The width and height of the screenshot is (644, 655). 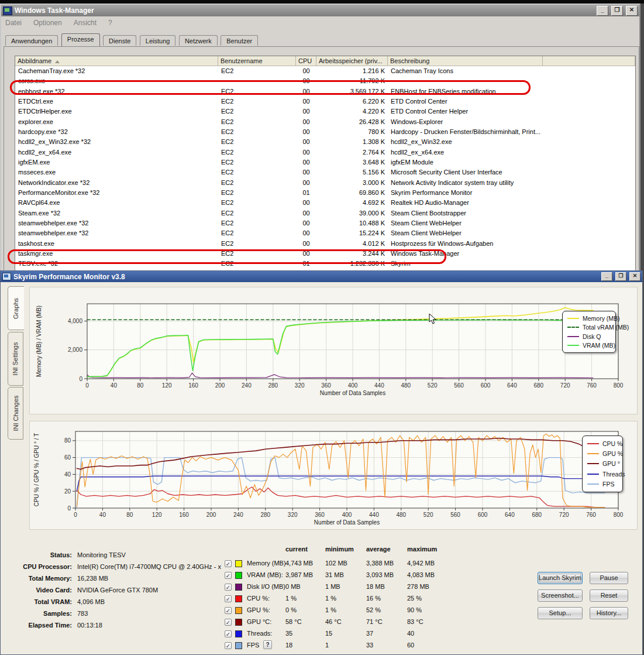 What do you see at coordinates (347, 576) in the screenshot?
I see `metric-row: ✓ VRAM (MB): 3,987 MB 31 MB 3,093 MB 4,0…` at bounding box center [347, 576].